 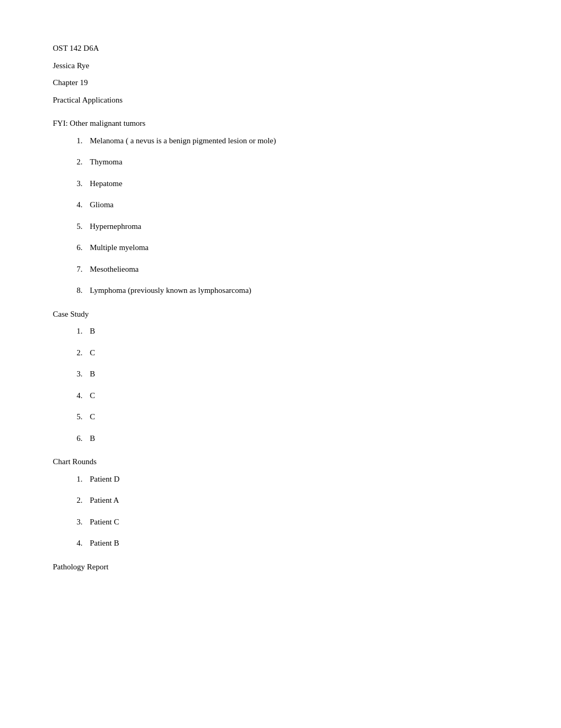 I want to click on list-item: Patient D, so click(x=296, y=479).